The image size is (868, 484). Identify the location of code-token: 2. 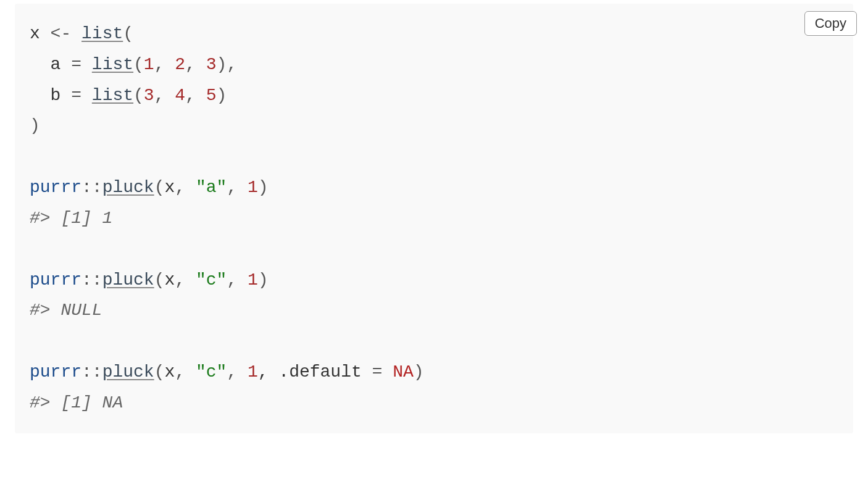
(180, 64).